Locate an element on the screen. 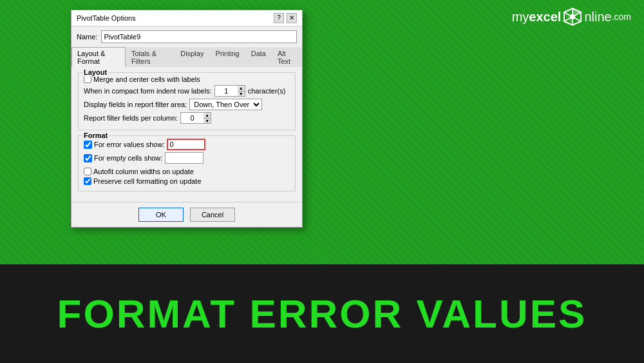 The width and height of the screenshot is (644, 363). divider-arrow is located at coordinates (322, 259).